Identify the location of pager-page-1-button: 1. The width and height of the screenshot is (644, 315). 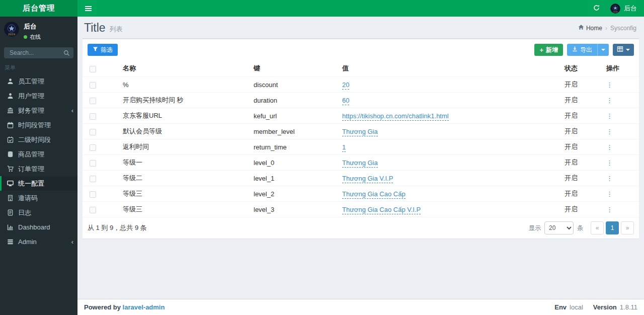
(612, 228).